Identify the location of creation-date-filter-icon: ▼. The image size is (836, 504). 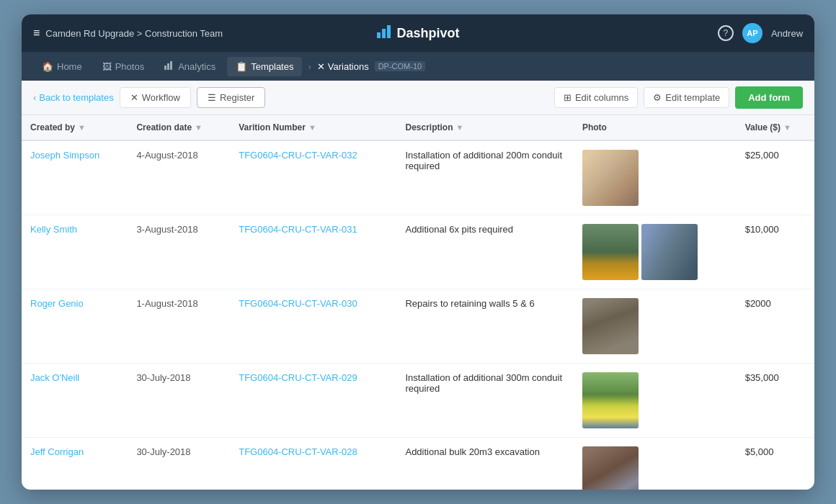
(199, 127).